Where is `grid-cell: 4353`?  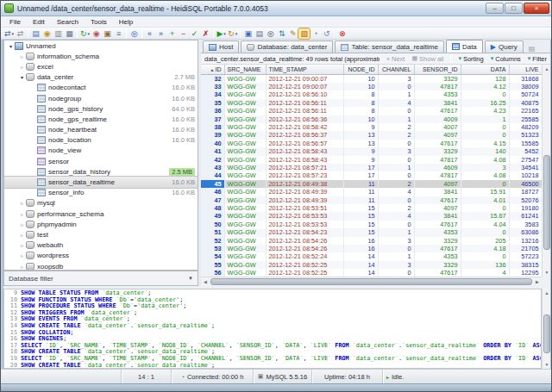
grid-cell: 4353 is located at coordinates (437, 257).